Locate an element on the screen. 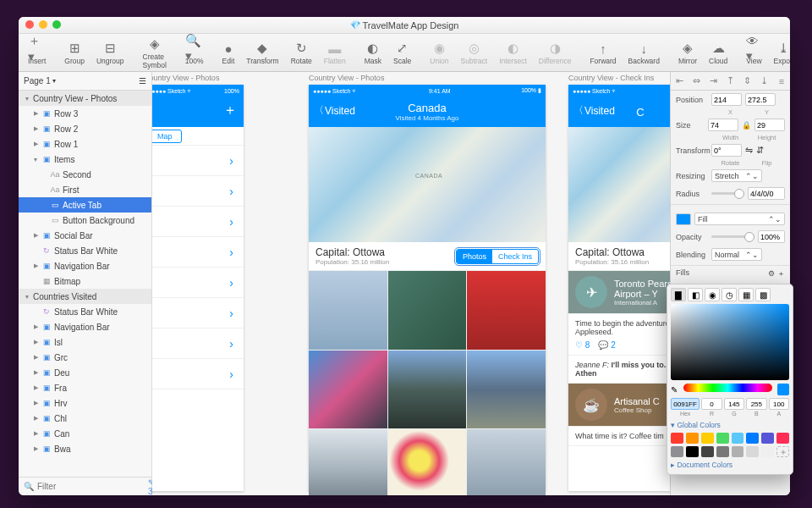 This screenshot has width=812, height=508. opacity-slider is located at coordinates (732, 237).